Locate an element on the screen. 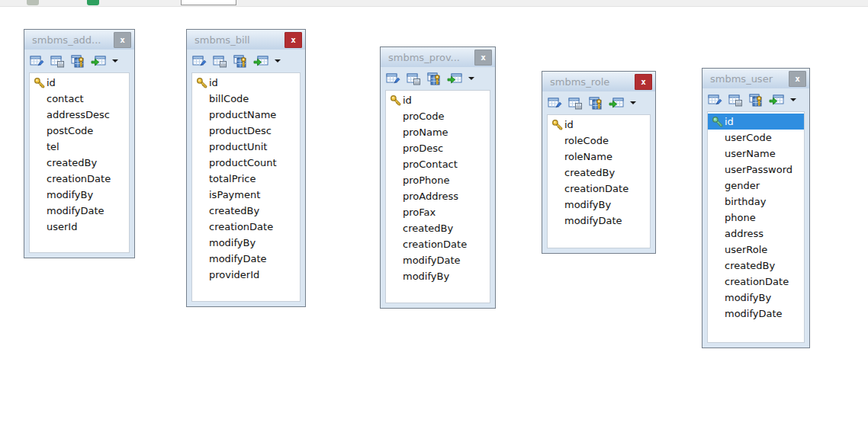 This screenshot has height=442, width=868. table-panel-smbms_role: smbms_role x is located at coordinates (599, 162).